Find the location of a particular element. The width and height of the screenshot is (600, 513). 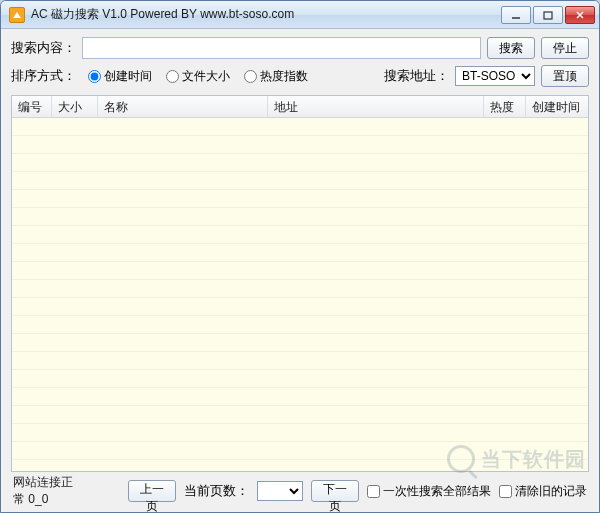

col-index: 编号 is located at coordinates (32, 106).